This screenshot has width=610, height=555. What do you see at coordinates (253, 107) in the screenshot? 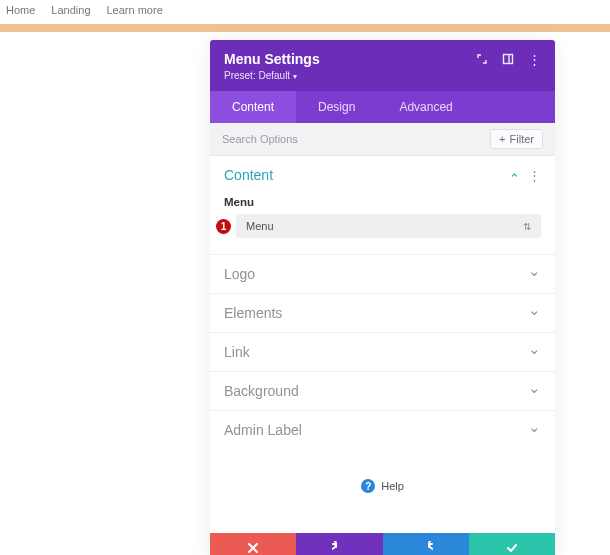
I see `tab-content: Content` at bounding box center [253, 107].